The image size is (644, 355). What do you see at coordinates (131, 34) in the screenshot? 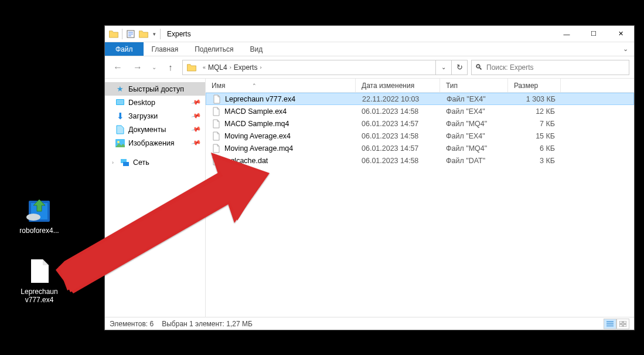
I see `qat-properties-icon` at bounding box center [131, 34].